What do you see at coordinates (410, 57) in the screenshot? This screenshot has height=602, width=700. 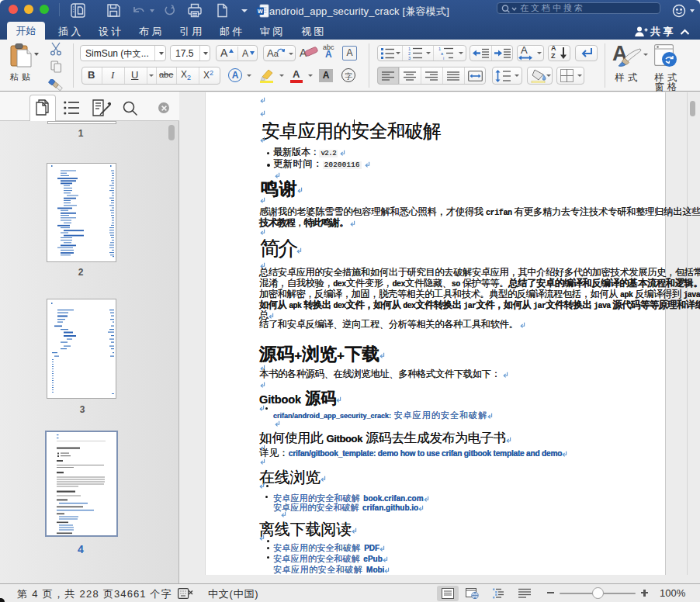 I see `svg-text: 3` at bounding box center [410, 57].